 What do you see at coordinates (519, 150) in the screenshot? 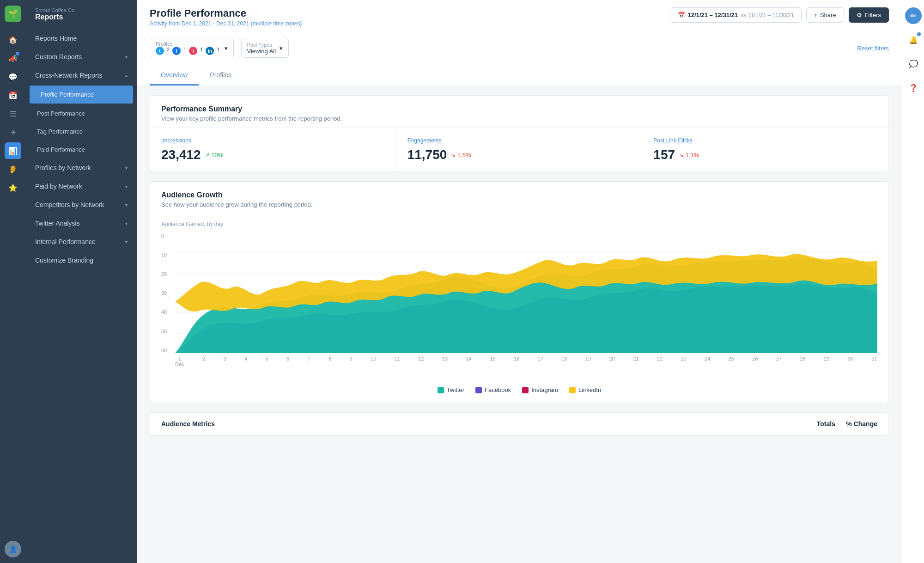
I see `engagements-metric: Engagements 11,750 ↘ 1.5%` at bounding box center [519, 150].